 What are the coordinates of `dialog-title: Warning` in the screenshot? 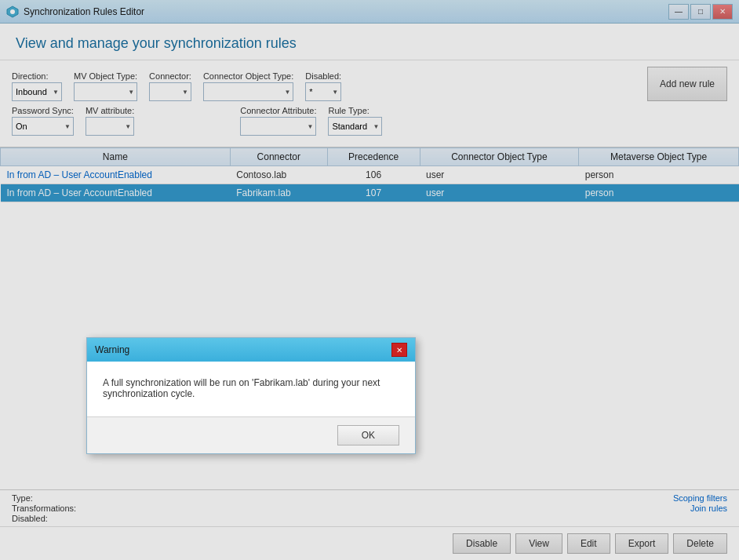 It's located at (112, 350).